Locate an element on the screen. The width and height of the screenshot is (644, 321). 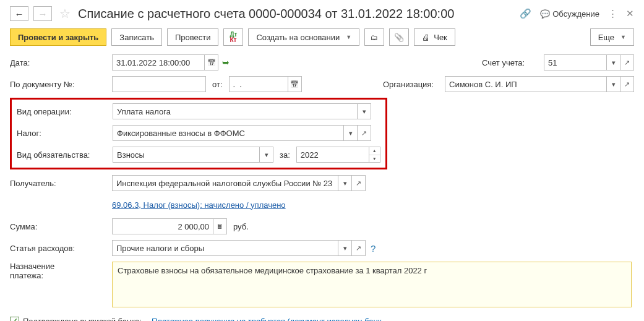
account-correspondence-link: 69.06.3, Налог (взносы): начислено / упл… is located at coordinates (199, 205).